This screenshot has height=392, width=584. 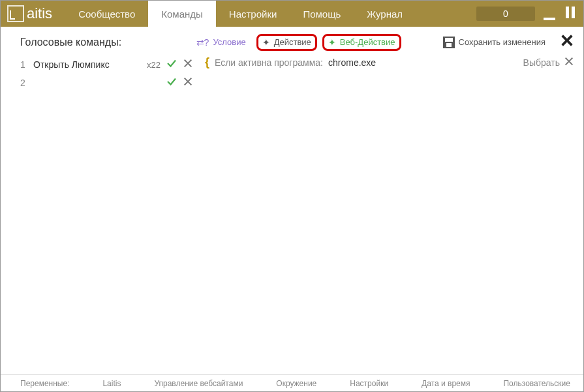 I want to click on close-button, so click(x=567, y=42).